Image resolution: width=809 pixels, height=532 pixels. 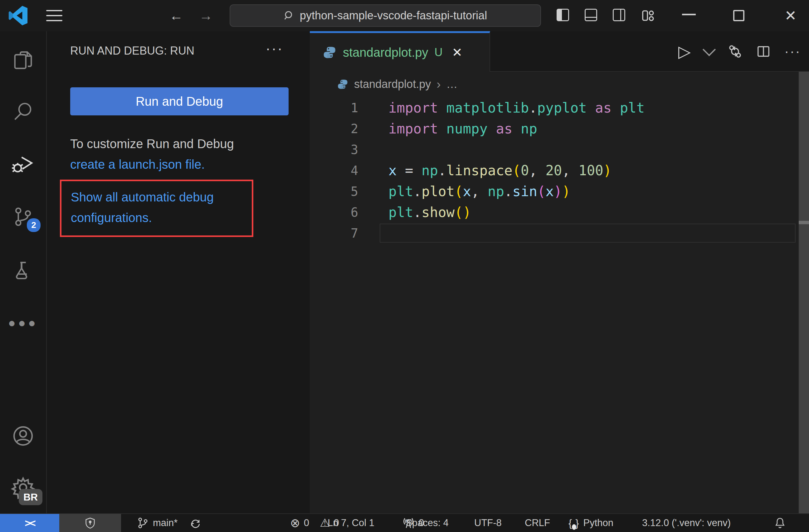 What do you see at coordinates (30, 523) in the screenshot?
I see `remote-icon: ><` at bounding box center [30, 523].